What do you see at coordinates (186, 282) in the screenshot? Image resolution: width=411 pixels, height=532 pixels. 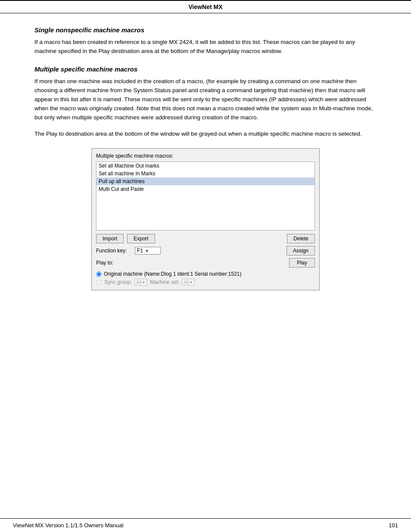 I see `machine-set-value: All` at bounding box center [186, 282].